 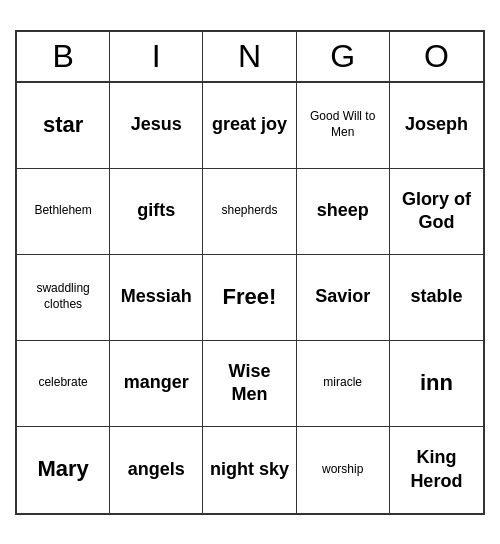 What do you see at coordinates (156, 470) in the screenshot?
I see `bingo-cell-21: angels` at bounding box center [156, 470].